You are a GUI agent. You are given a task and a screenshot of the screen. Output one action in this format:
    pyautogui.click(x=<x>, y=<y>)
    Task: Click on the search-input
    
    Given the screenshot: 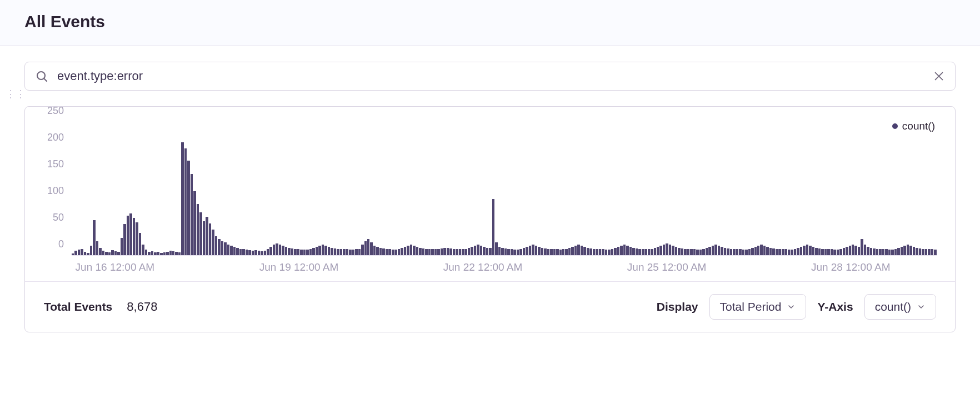 What is the action you would take?
    pyautogui.click(x=491, y=76)
    